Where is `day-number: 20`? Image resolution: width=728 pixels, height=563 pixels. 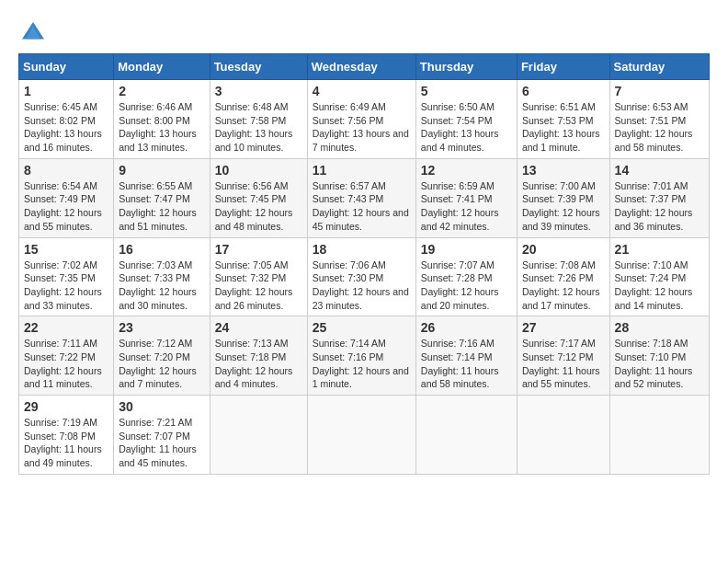 day-number: 20 is located at coordinates (563, 249).